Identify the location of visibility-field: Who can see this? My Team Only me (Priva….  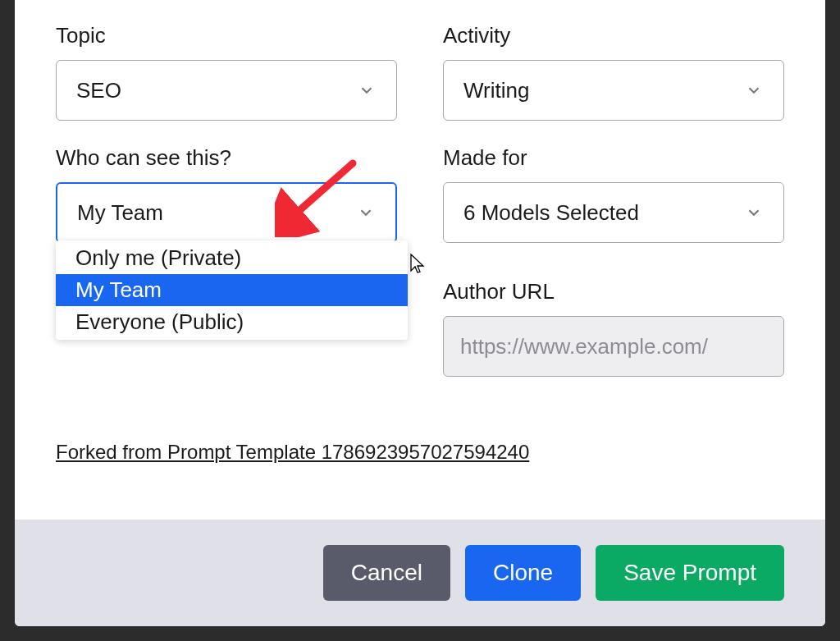
(226, 194).